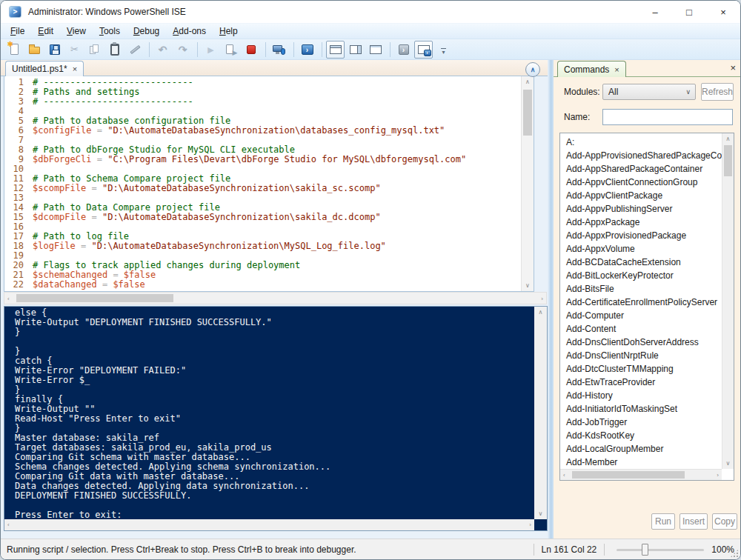 The image size is (741, 560). Describe the element at coordinates (356, 50) in the screenshot. I see `show-script-pane-right-icon` at that location.